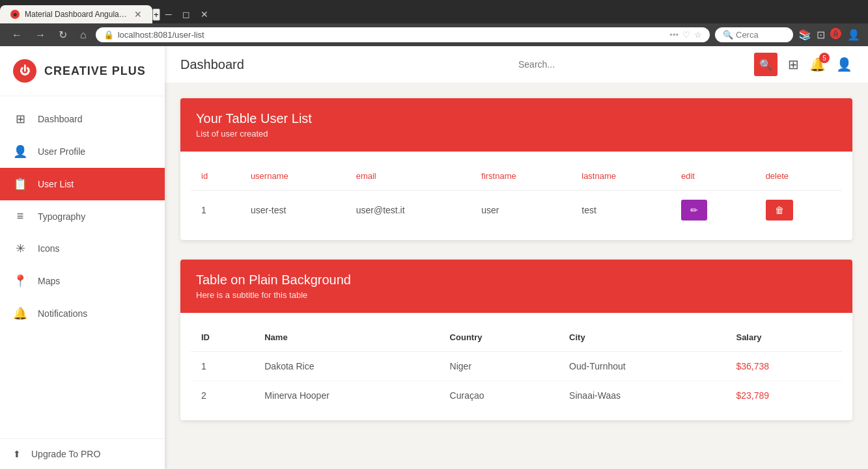  Describe the element at coordinates (516, 367) in the screenshot. I see `table-row: 1 Dakota Rice Niger Oud-Turnhout $36,738` at that location.